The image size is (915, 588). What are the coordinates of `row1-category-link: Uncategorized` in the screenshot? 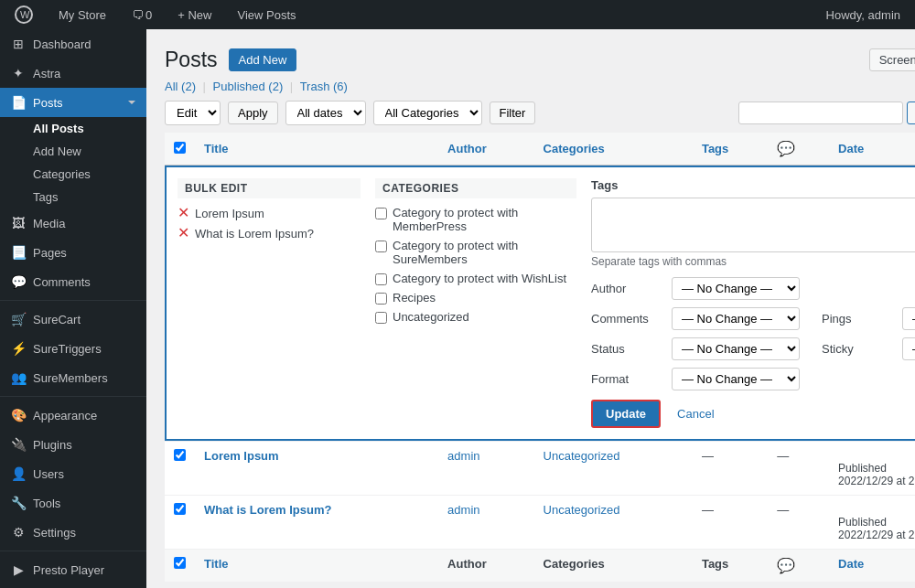 It's located at (582, 455).